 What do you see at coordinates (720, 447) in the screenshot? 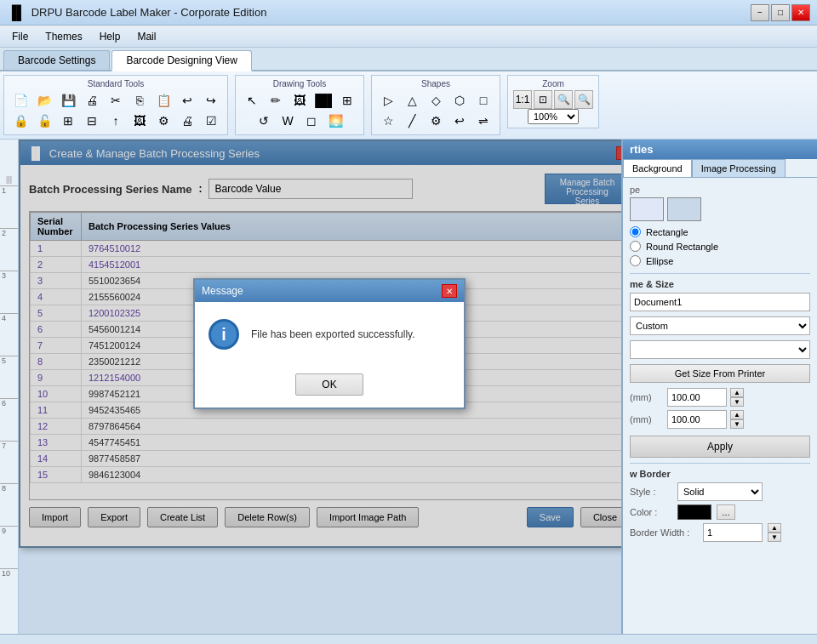
I see `apply-button: Apply` at bounding box center [720, 447].